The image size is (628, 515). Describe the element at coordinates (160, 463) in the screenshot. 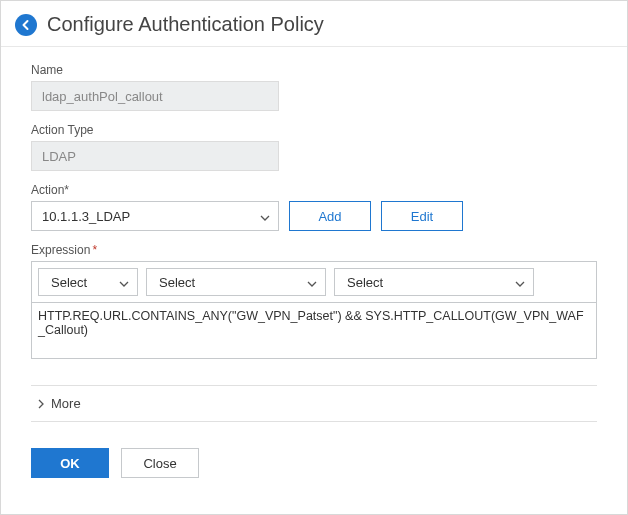

I see `close-button: Close` at that location.